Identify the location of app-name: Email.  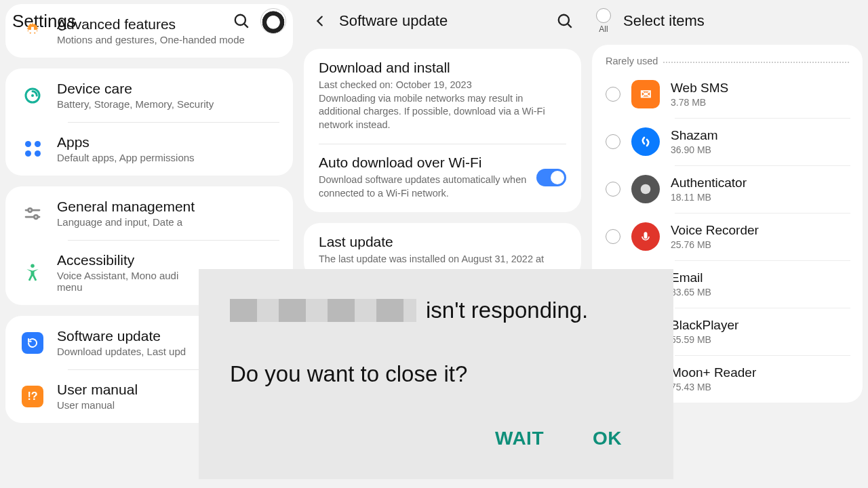
(760, 278).